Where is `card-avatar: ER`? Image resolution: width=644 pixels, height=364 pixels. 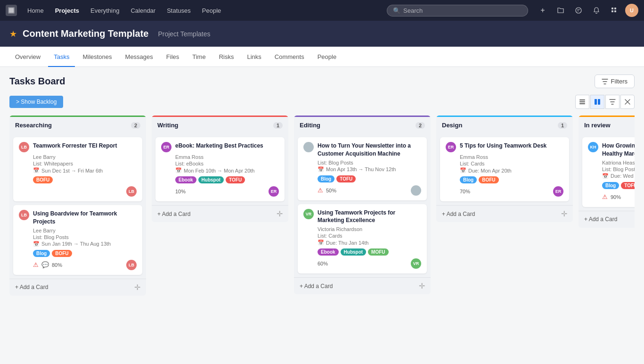
card-avatar: ER is located at coordinates (451, 147).